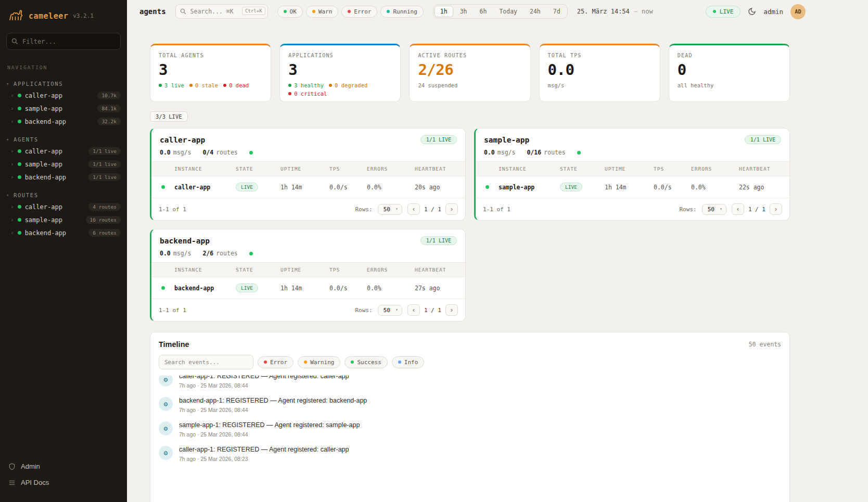  I want to click on event-filter-success: Success, so click(366, 362).